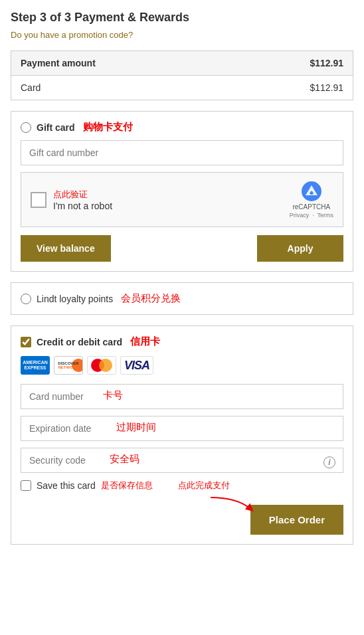 This screenshot has width=364, height=635. Describe the element at coordinates (26, 299) in the screenshot. I see `loyalty-radio` at that location.